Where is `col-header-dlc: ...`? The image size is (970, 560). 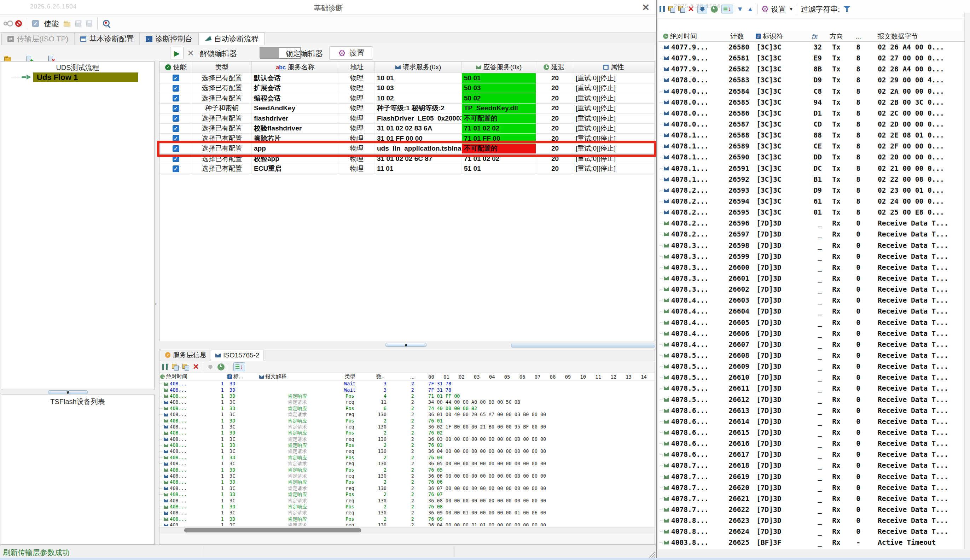
col-header-dlc: ... is located at coordinates (858, 36).